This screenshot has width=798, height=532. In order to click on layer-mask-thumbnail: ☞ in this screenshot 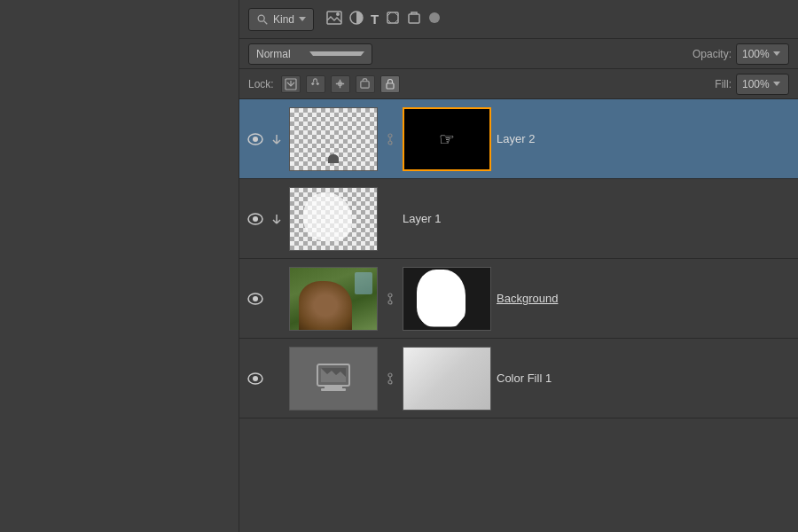, I will do `click(447, 139)`.